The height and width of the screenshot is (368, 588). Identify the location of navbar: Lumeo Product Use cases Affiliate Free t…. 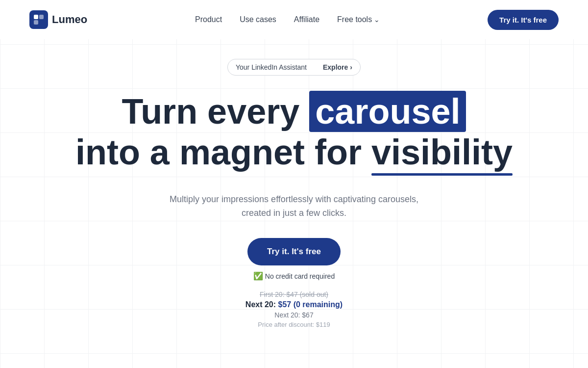
(294, 20).